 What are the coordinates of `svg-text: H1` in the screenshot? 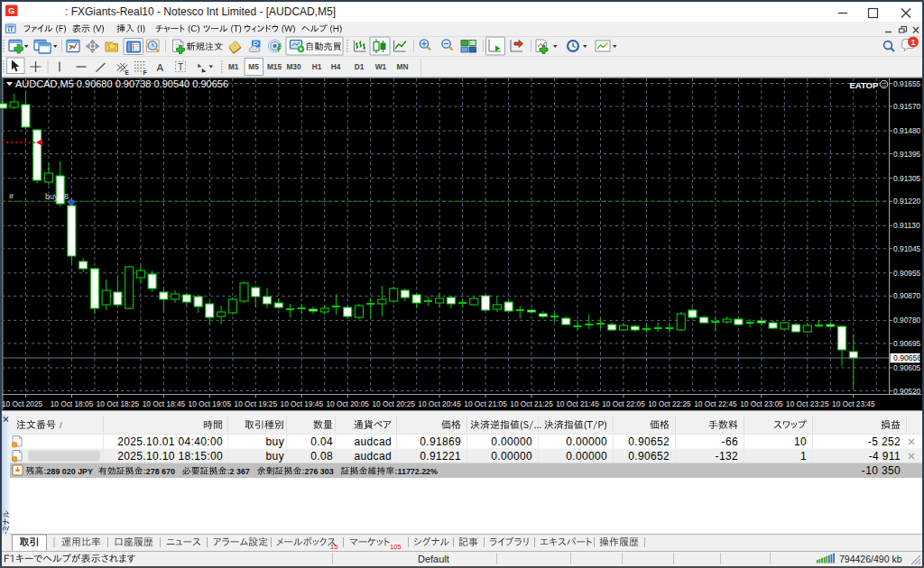 It's located at (318, 67).